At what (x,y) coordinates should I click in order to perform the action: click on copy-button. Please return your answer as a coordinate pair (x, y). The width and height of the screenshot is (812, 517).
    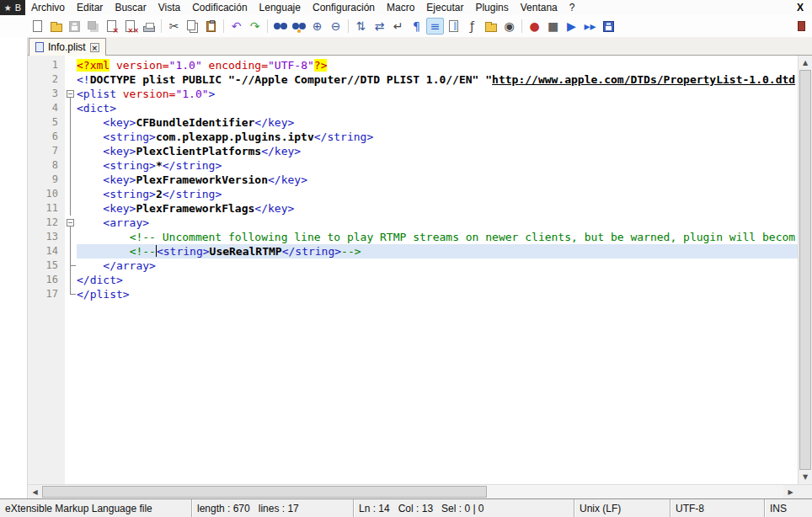
    Looking at the image, I should click on (192, 26).